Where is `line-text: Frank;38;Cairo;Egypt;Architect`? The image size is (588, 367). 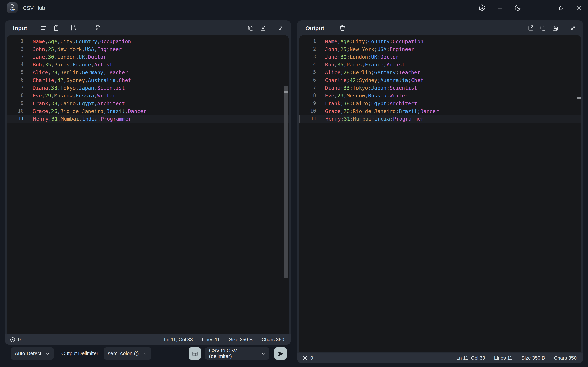 line-text: Frank;38;Cairo;Egypt;Architect is located at coordinates (371, 103).